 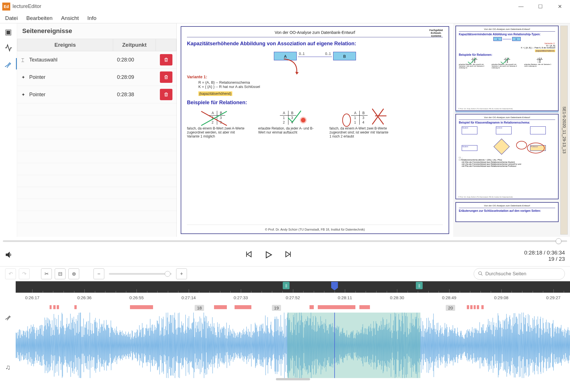 What do you see at coordinates (315, 32) in the screenshot?
I see `slide-top-title: Von der OO-Analyse zum Datenbank-Entwurf` at bounding box center [315, 32].